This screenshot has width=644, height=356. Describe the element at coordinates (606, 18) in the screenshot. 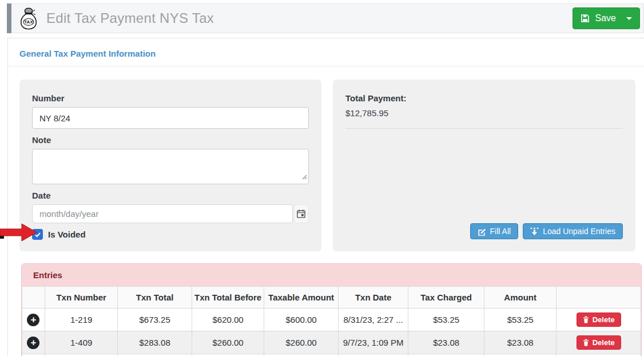

I see `save-button-label: Save` at that location.